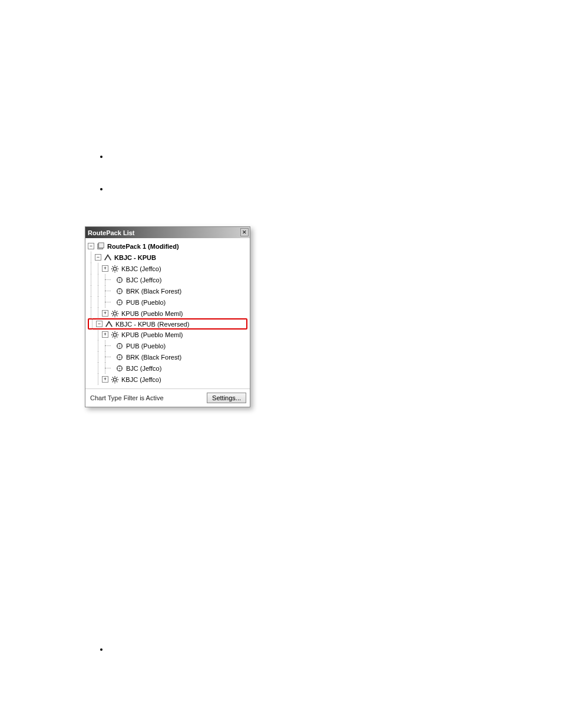  What do you see at coordinates (167, 397) in the screenshot?
I see `panel-footer: Chart Type Filter is Active Settings...` at bounding box center [167, 397].